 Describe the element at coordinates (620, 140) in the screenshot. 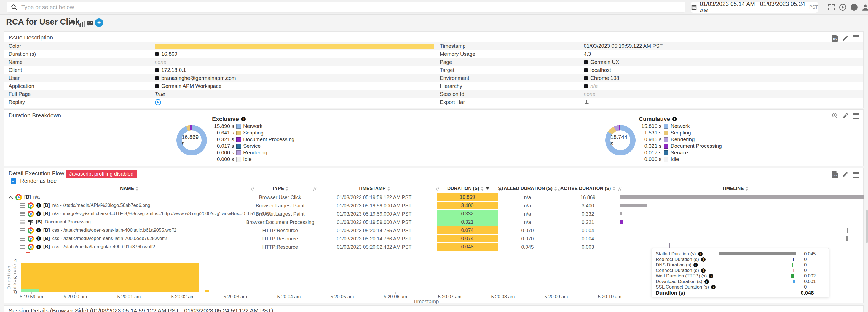

I see `cumulative-donut-chart: 18.744 s` at that location.